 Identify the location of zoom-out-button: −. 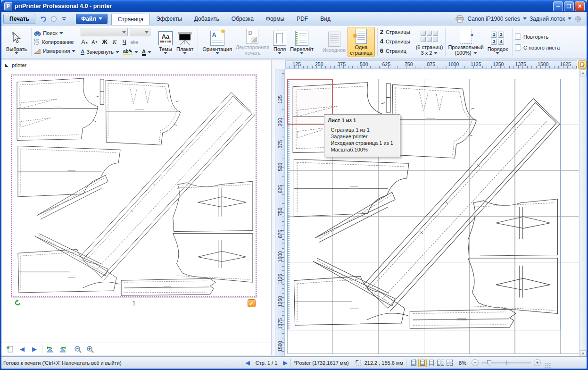
(475, 362).